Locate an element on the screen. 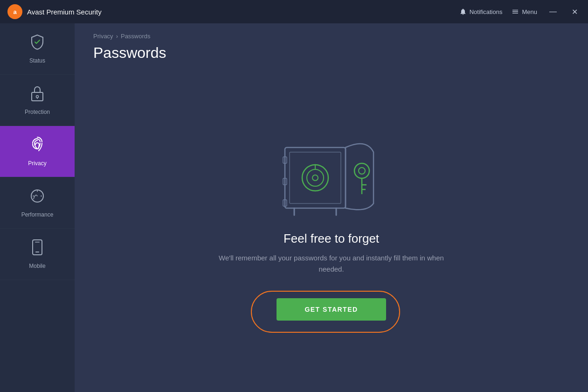 This screenshot has height=392, width=588. menu-icon is located at coordinates (515, 12).